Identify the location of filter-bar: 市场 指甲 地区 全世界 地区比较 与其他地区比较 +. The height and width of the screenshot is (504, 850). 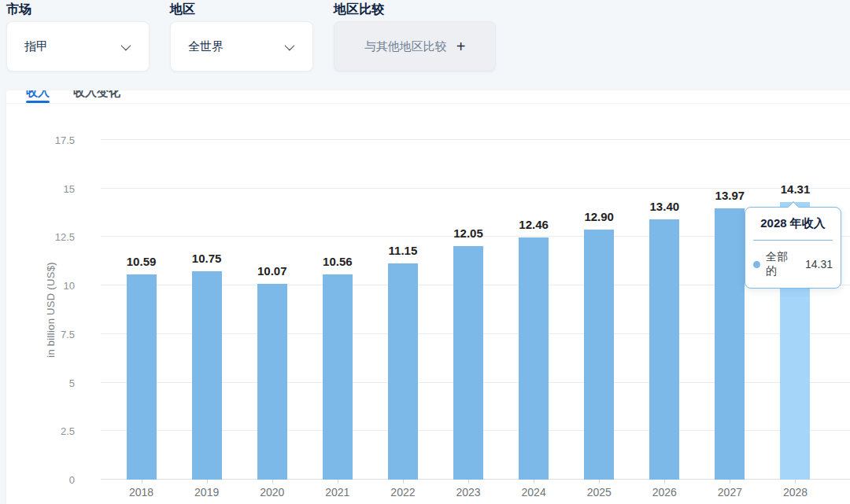
(251, 37).